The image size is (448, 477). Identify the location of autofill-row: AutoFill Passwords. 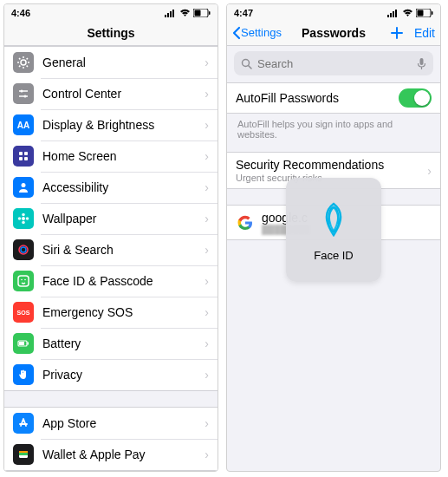
(334, 98).